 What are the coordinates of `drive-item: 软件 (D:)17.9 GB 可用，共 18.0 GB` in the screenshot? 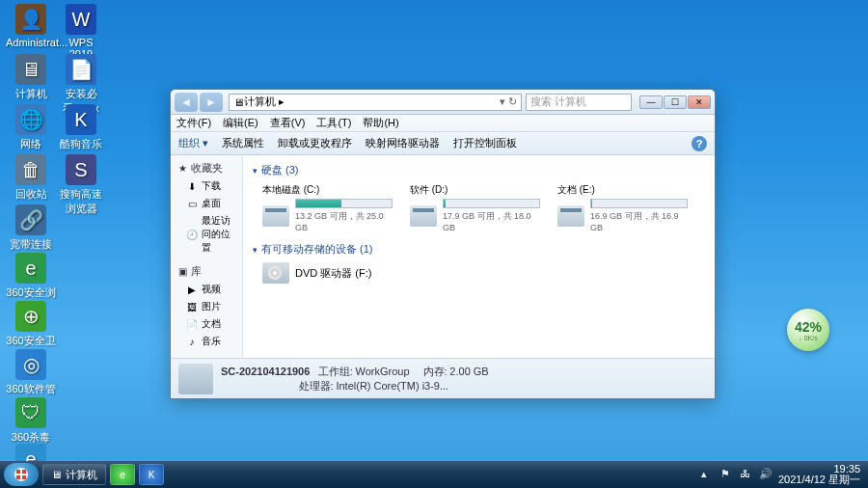 It's located at (475, 208).